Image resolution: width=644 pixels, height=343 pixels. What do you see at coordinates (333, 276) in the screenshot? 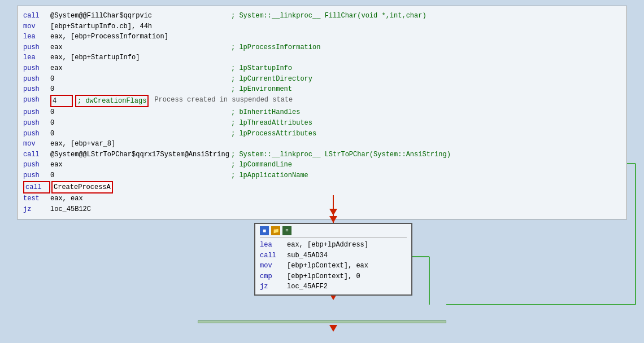
I see `sub-line-4: cmp [ebp+lpContext], 0` at bounding box center [333, 276].